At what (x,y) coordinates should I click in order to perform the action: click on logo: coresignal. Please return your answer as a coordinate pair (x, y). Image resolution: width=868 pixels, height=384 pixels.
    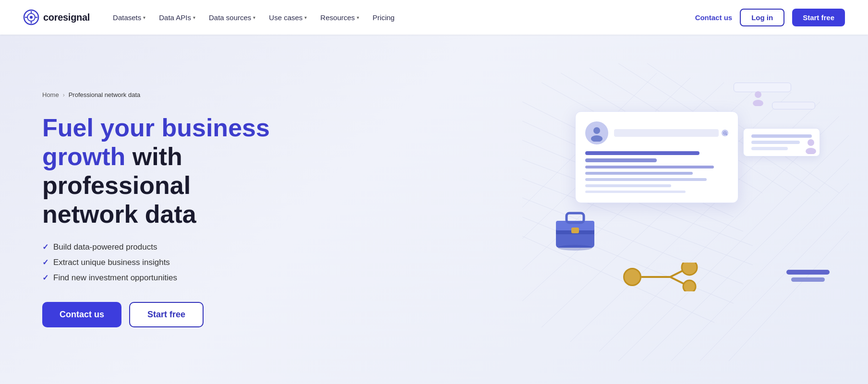
    Looking at the image, I should click on (57, 17).